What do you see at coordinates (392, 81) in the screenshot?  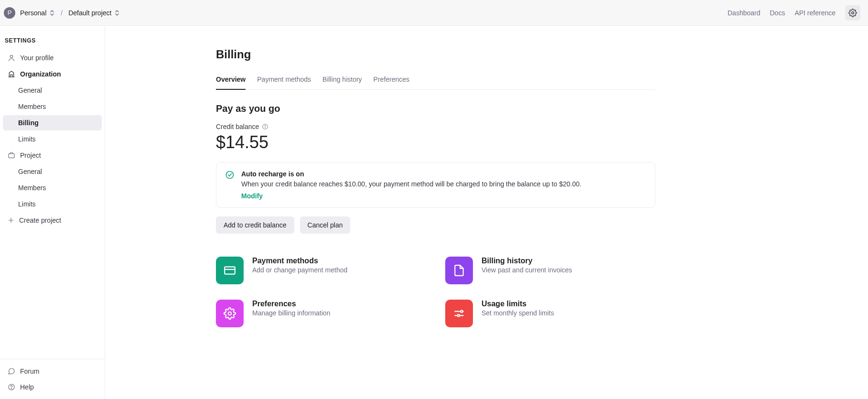 I see `tab-preferences: Preferences` at bounding box center [392, 81].